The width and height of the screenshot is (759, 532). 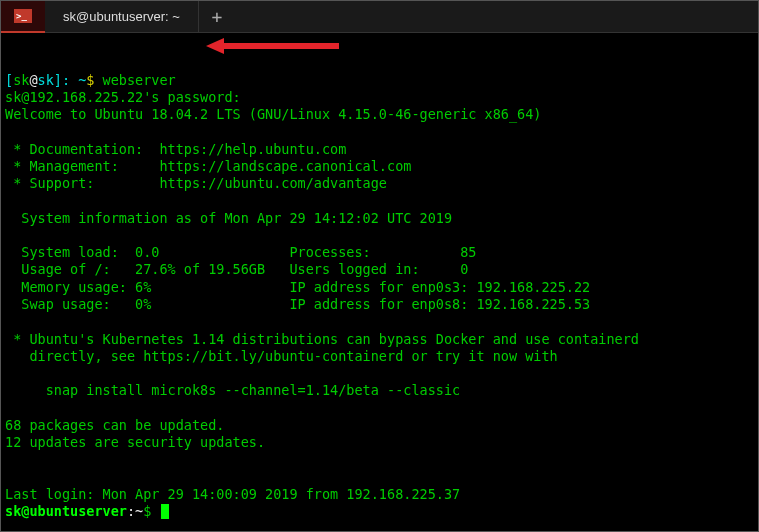 What do you see at coordinates (123, 97) in the screenshot?
I see `password-prompt: sk@192.168.225.22's password:` at bounding box center [123, 97].